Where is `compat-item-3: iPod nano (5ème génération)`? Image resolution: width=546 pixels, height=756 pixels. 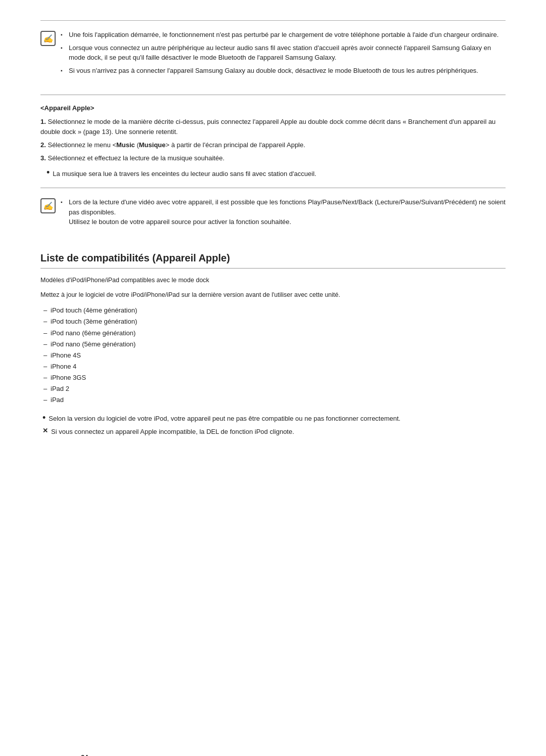 compat-item-3: iPod nano (5ème génération) is located at coordinates (273, 344).